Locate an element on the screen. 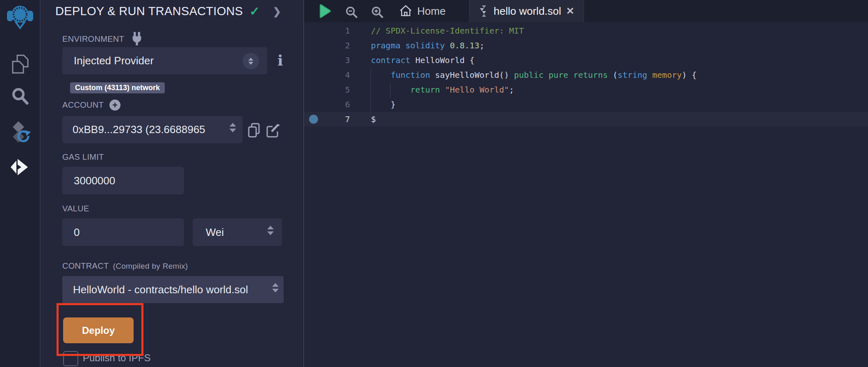 The width and height of the screenshot is (868, 367). deploy-button: Deploy is located at coordinates (98, 330).